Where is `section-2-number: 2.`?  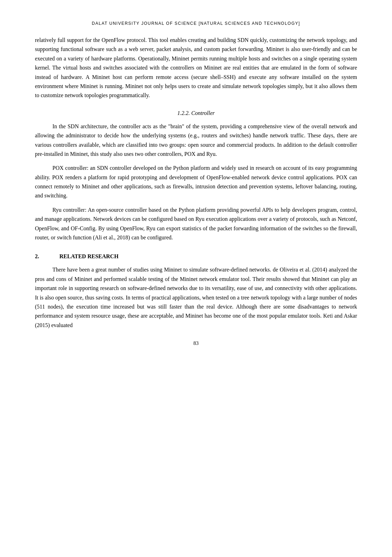 section-2-number: 2. is located at coordinates (40, 256).